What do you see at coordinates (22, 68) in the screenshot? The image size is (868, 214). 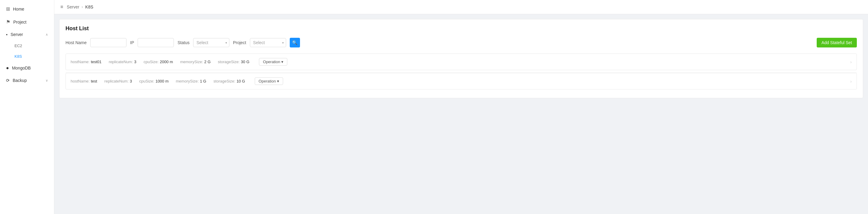 I see `sidebar-item-mongodb-label: MongoDB` at bounding box center [22, 68].